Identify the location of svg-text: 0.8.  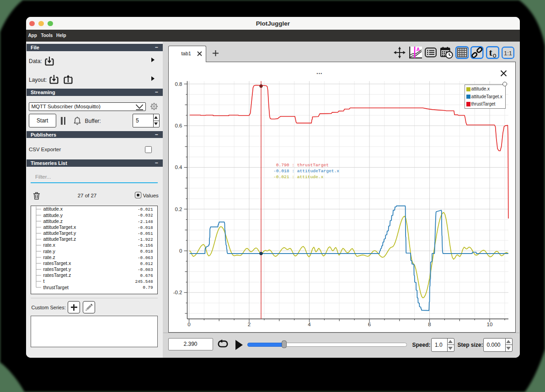
(179, 84).